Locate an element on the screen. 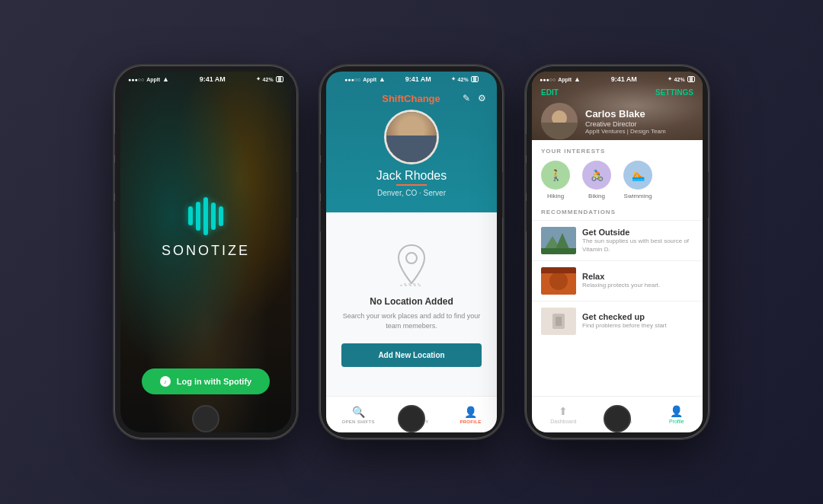 The image size is (823, 504). spotify-login-button: ♪ Log in with Spotify is located at coordinates (206, 381).